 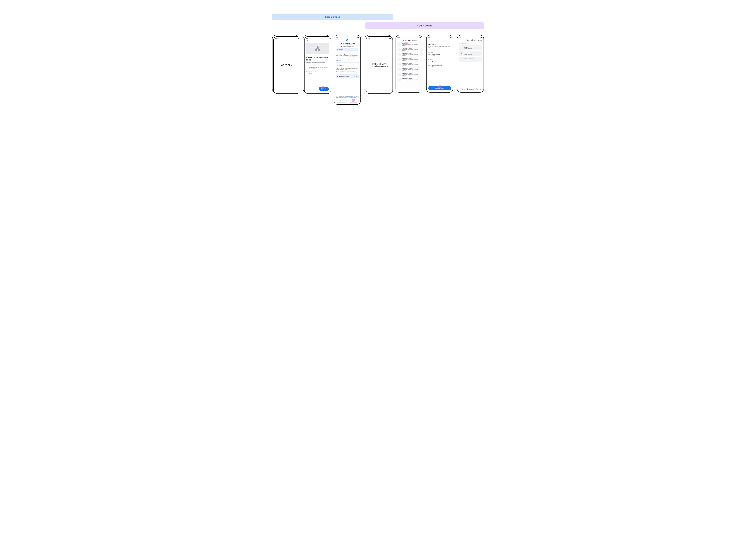 I want to click on item-title: Bedtime, so click(x=411, y=43).